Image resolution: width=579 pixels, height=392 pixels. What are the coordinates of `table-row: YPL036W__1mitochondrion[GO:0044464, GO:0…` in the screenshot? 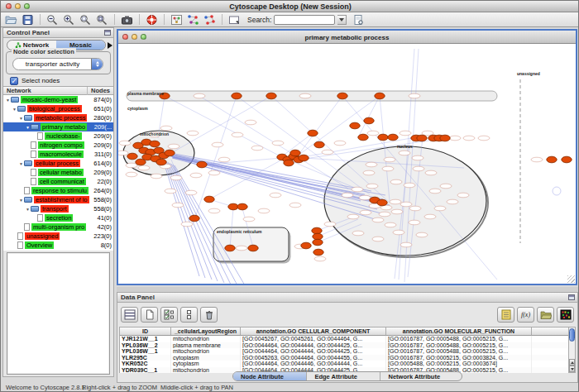 It's located at (344, 351).